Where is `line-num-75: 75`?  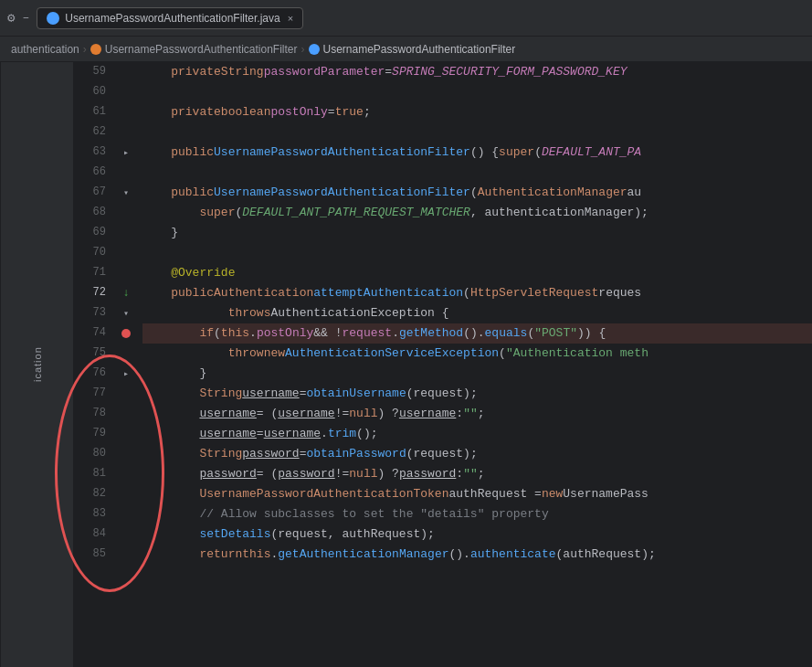 line-num-75: 75 is located at coordinates (95, 354).